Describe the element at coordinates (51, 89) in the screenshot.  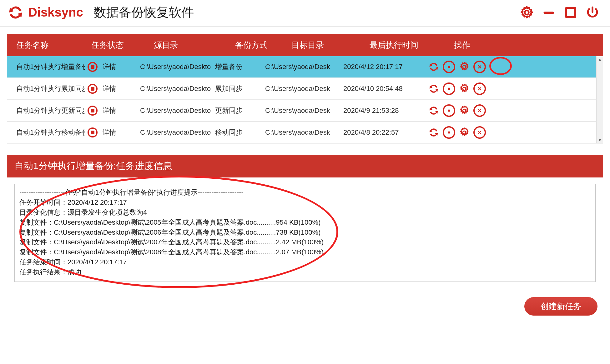
I see `task-name: 自动1分钟执行累加同步备` at that location.